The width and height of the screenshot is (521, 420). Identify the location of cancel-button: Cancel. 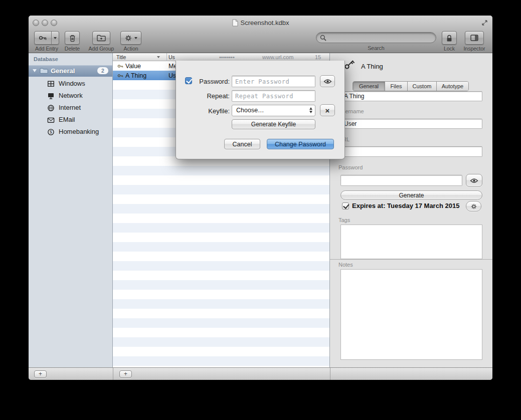
(242, 144).